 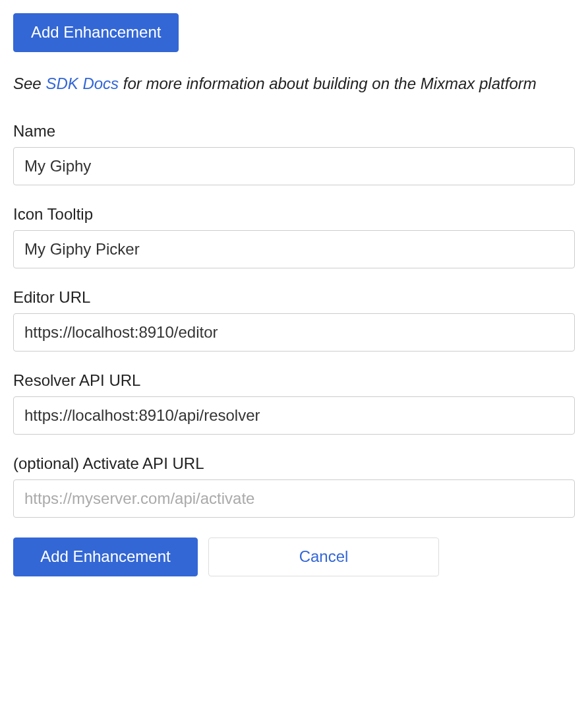 I want to click on action-button-row: Add Enhancement Cancel, so click(x=294, y=557).